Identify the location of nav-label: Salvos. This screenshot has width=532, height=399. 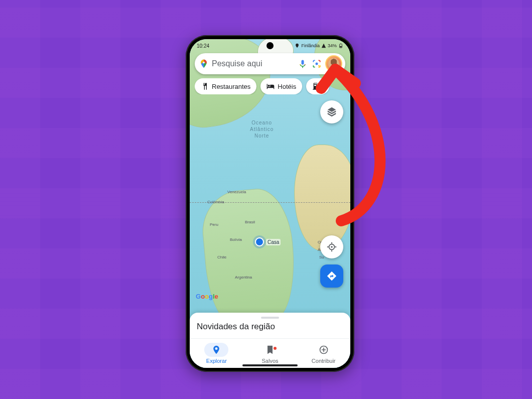
(270, 361).